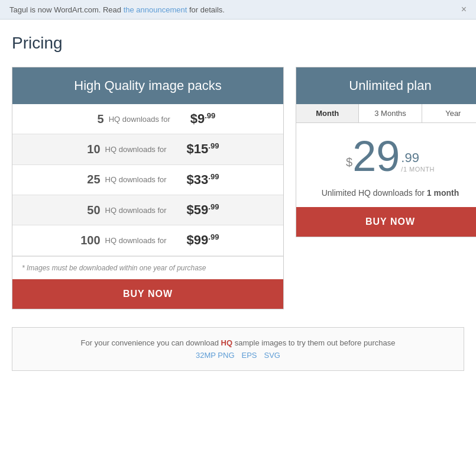  I want to click on announcement-link: the announcement, so click(156, 9).